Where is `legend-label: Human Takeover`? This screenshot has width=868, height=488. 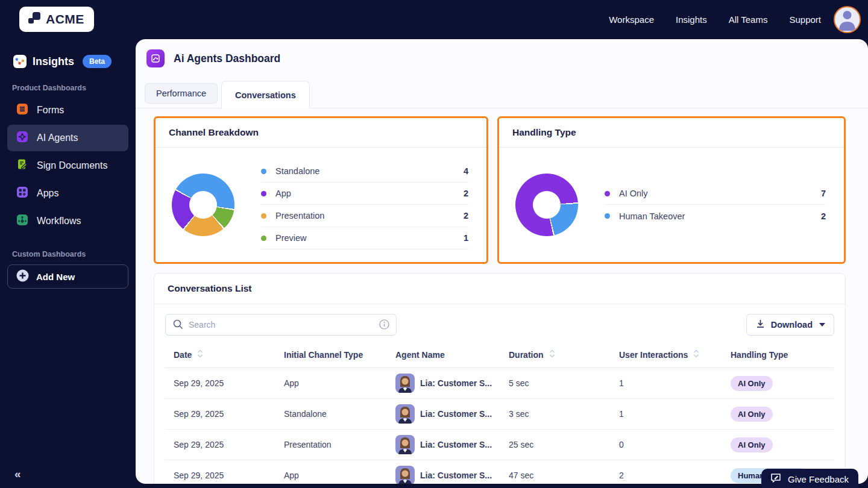
legend-label: Human Takeover is located at coordinates (652, 216).